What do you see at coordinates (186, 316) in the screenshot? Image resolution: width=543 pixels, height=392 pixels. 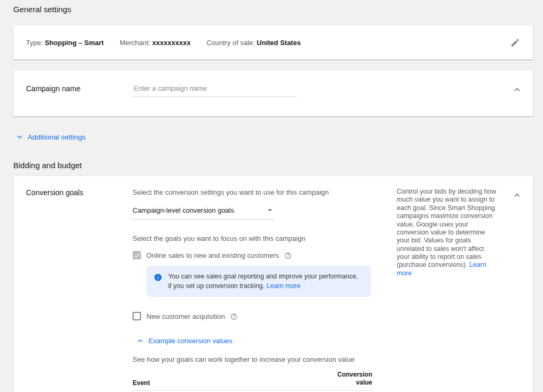 I see `new-customer-label: New customer acquisition` at bounding box center [186, 316].